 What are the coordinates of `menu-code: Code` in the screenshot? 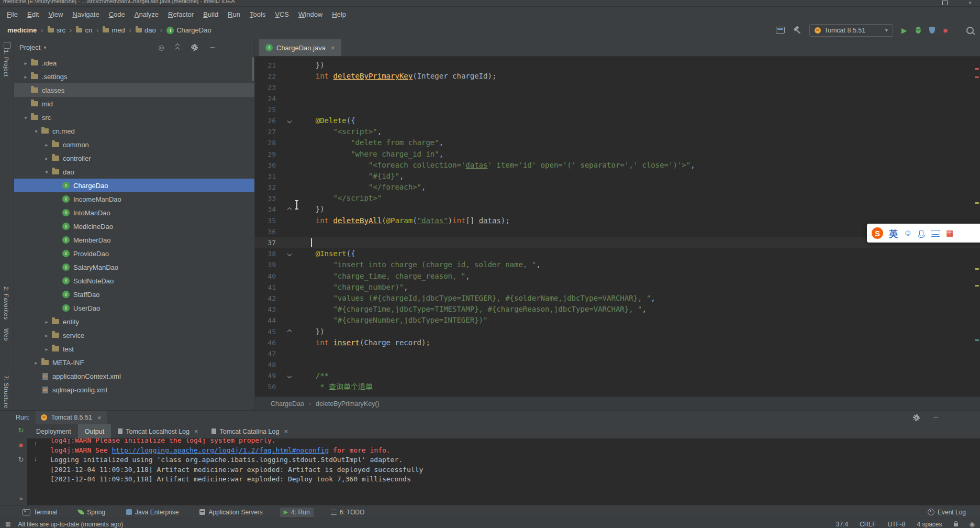 It's located at (117, 15).